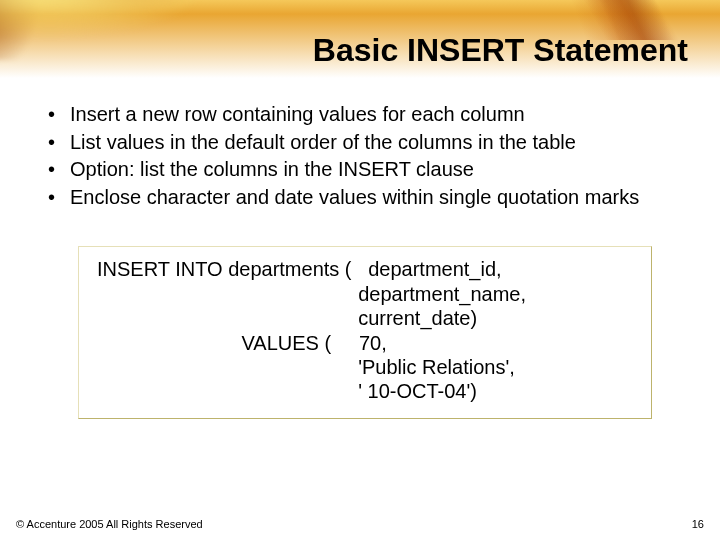  I want to click on slide-title: Basic INSERT Statement, so click(444, 50).